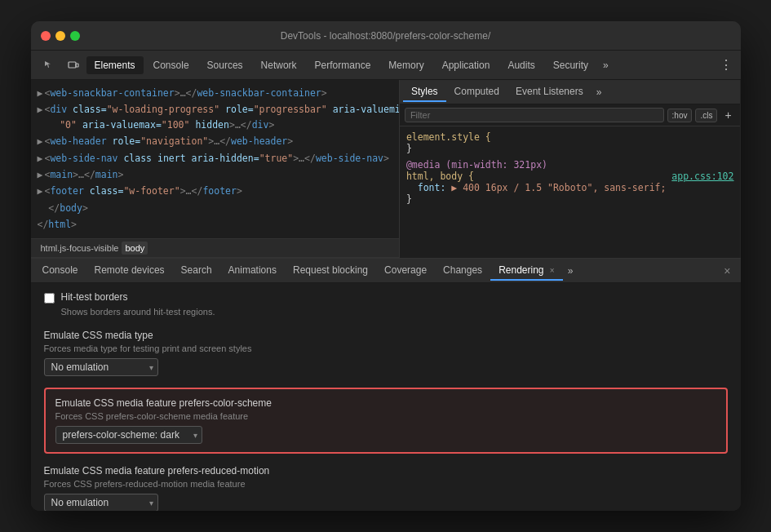 The width and height of the screenshot is (771, 532). Describe the element at coordinates (605, 65) in the screenshot. I see `toolbar-more-button: »` at that location.